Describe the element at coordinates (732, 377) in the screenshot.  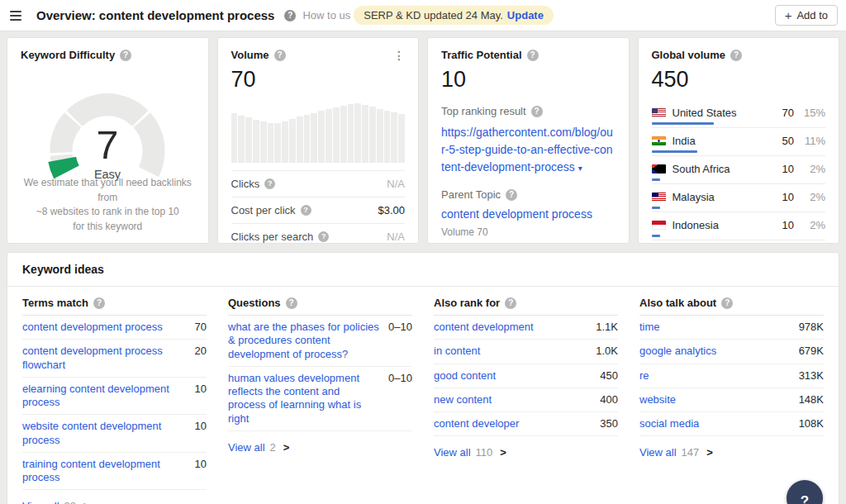
I see `keyword-row: re313K` at that location.